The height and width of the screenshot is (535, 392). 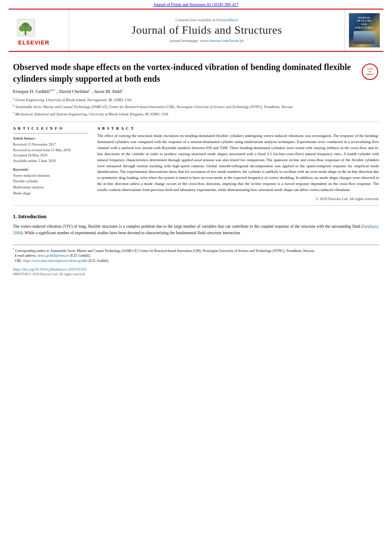 What do you see at coordinates (196, 106) in the screenshot?
I see `affiliation-b: b Sustainable Arctic Marine and Coastal …` at bounding box center [196, 106].